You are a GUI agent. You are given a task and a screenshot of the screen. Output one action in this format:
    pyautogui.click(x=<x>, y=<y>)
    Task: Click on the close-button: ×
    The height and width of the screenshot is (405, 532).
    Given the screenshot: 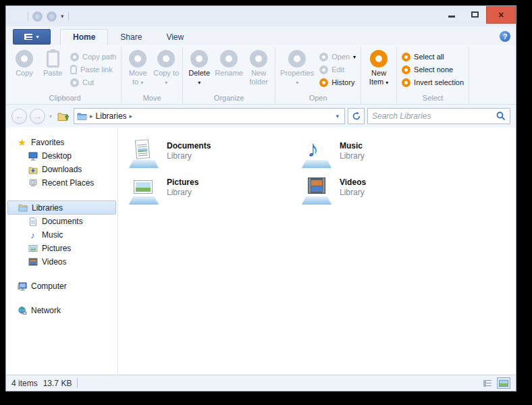 What is the action you would take?
    pyautogui.click(x=501, y=15)
    